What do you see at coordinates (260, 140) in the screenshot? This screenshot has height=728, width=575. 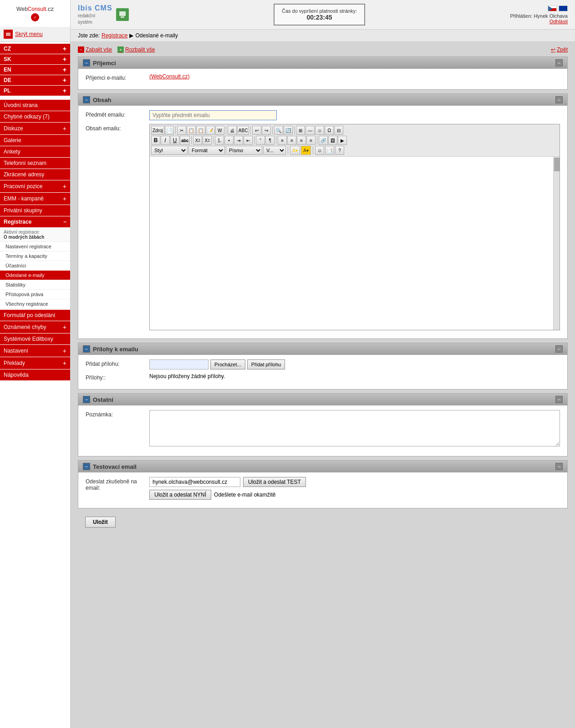 I see `rte-blockquote-btn: "` at bounding box center [260, 140].